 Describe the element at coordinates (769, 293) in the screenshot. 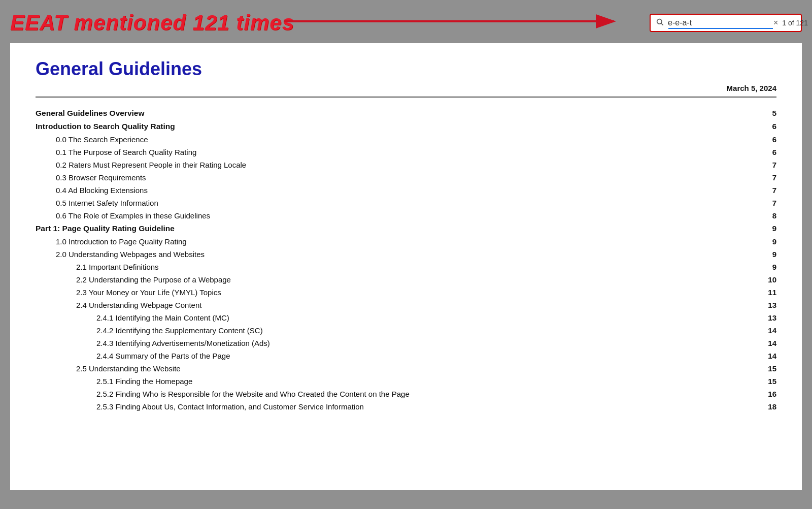

I see `toc-item-page: 11` at that location.